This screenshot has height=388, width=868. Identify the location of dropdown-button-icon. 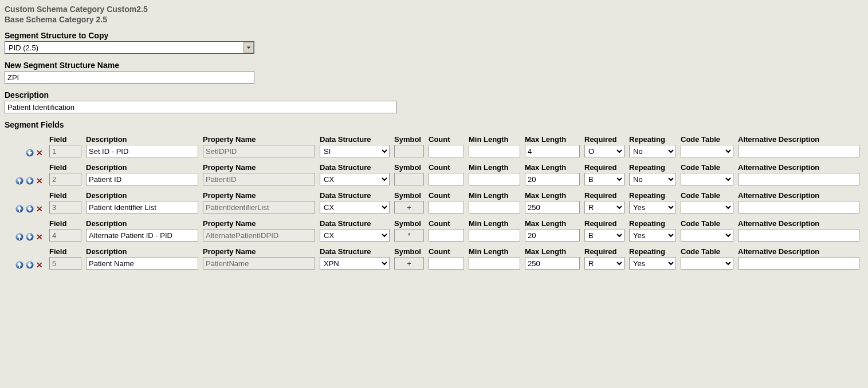
(249, 47).